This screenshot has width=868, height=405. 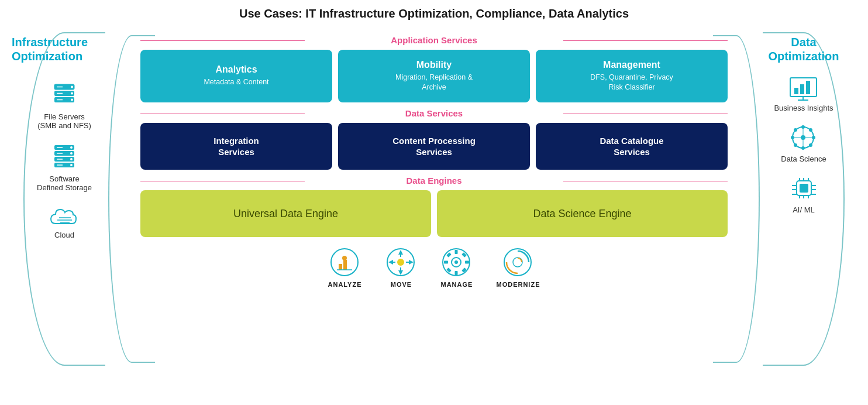 What do you see at coordinates (64, 105) in the screenshot?
I see `file-servers-item: File Servers(SMB and NFS)` at bounding box center [64, 105].